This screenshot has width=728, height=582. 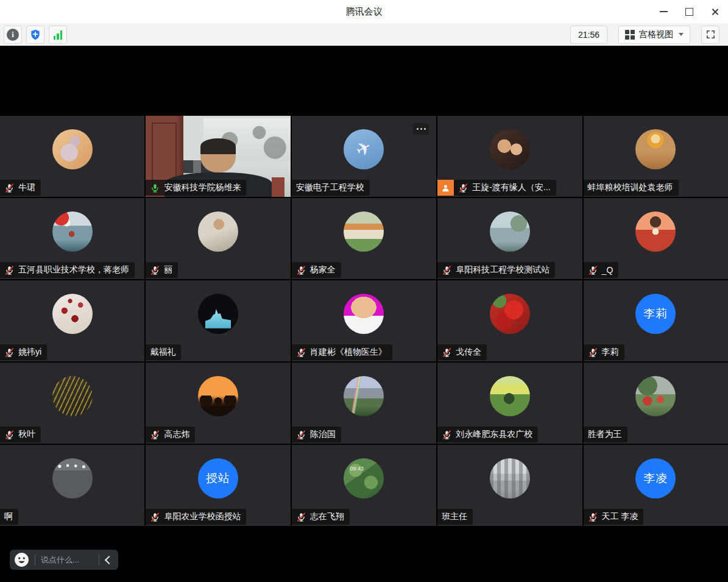 I want to click on participant-name: 胜者为王, so click(x=605, y=435).